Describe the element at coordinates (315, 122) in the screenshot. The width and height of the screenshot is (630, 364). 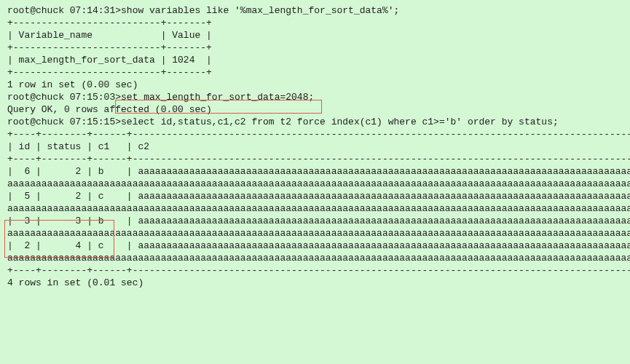
I see `prompt-line: root@chuck 07:15:15>select id,status,c1,…` at that location.